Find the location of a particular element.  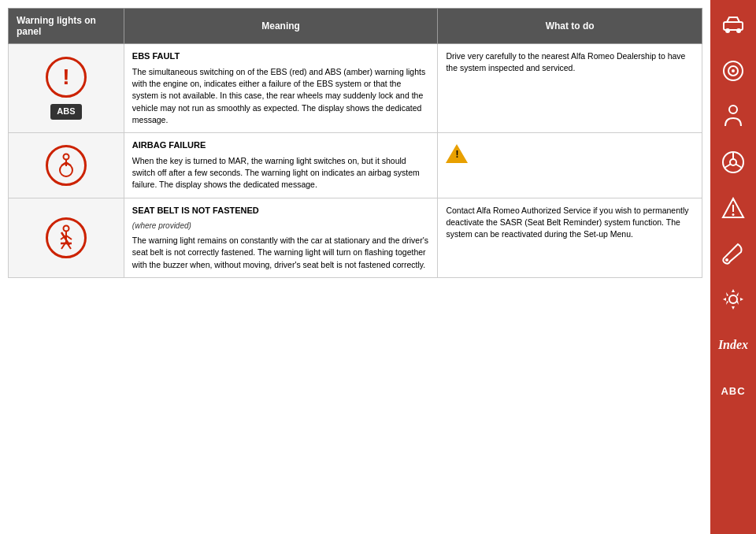

action-cell-seatbelt: Contact Alfa Romeo Authorized Service if… is located at coordinates (570, 238).